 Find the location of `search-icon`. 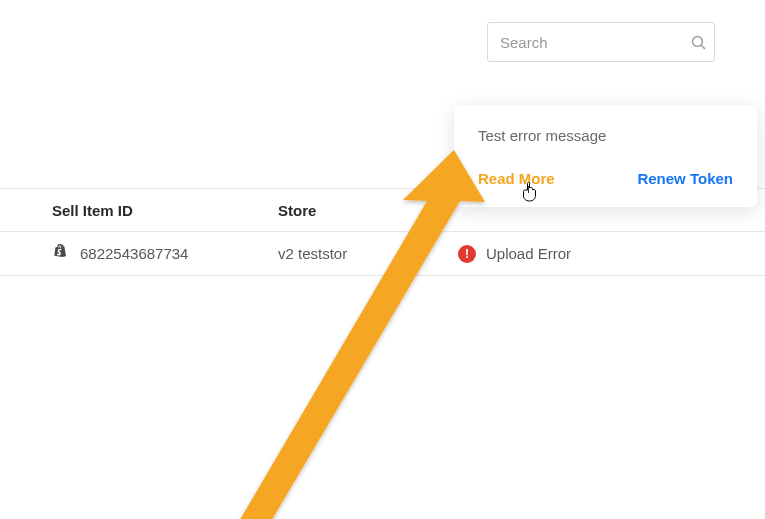

search-icon is located at coordinates (698, 42).